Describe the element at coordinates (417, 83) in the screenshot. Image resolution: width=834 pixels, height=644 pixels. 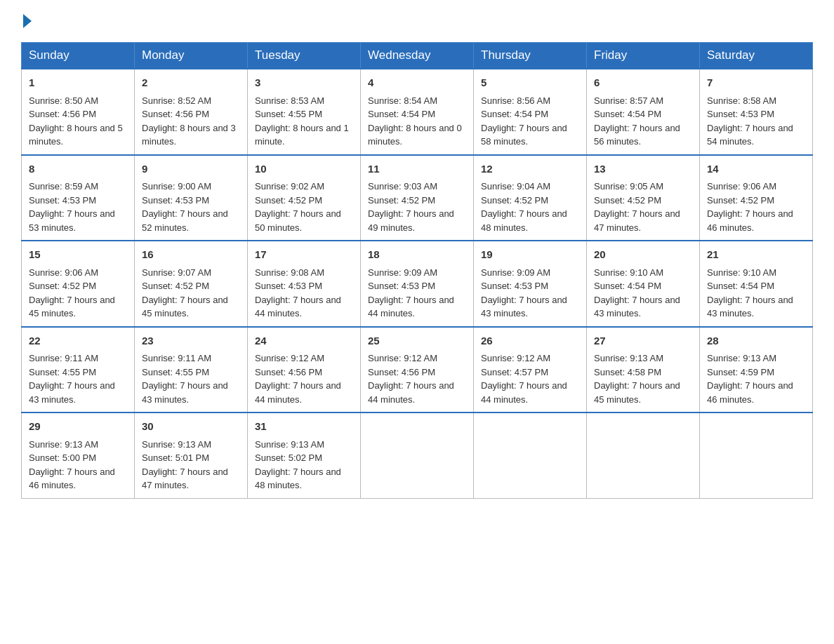
I see `day-number: 4` at that location.